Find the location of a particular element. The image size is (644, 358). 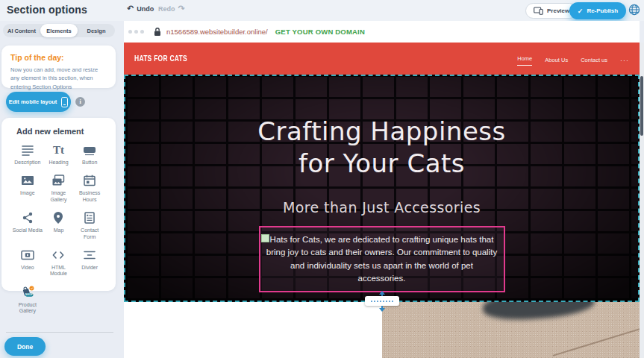

element-item-social-media: Social Media is located at coordinates (28, 225).